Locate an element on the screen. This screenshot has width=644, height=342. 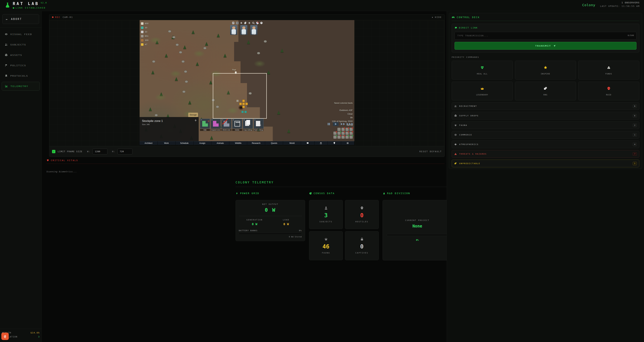
colonist-portrait: Paul is located at coordinates (234, 30).